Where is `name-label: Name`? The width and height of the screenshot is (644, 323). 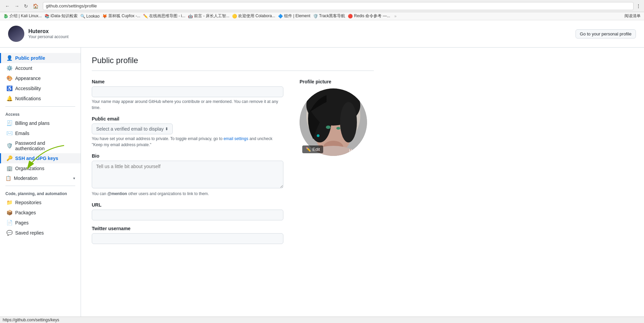 name-label: Name is located at coordinates (188, 82).